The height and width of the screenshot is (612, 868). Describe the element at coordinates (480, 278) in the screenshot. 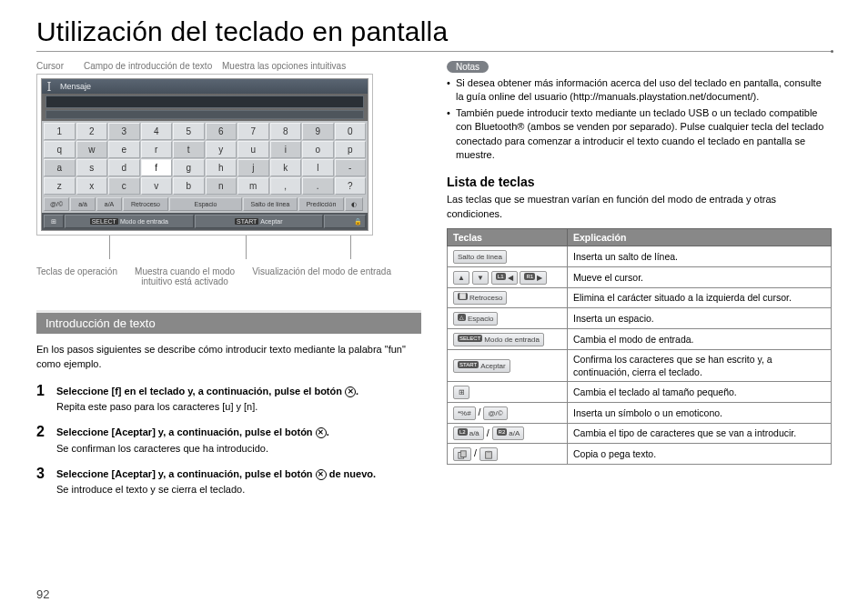

I see `minikey: ▼` at that location.